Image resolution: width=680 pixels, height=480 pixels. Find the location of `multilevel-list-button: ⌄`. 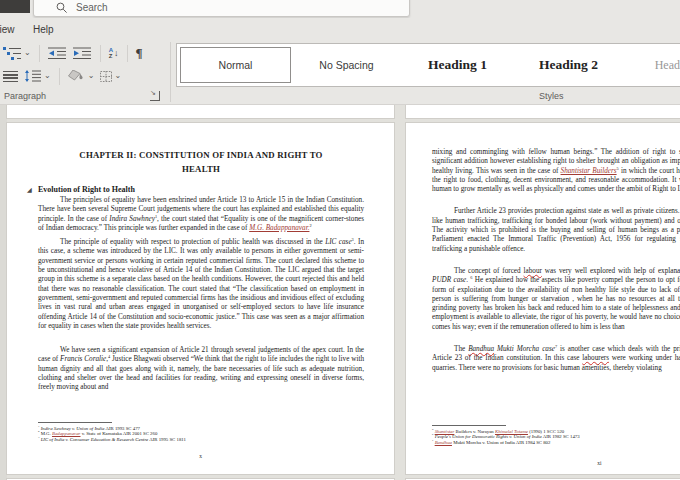

multilevel-list-button: ⌄ is located at coordinates (17, 53).